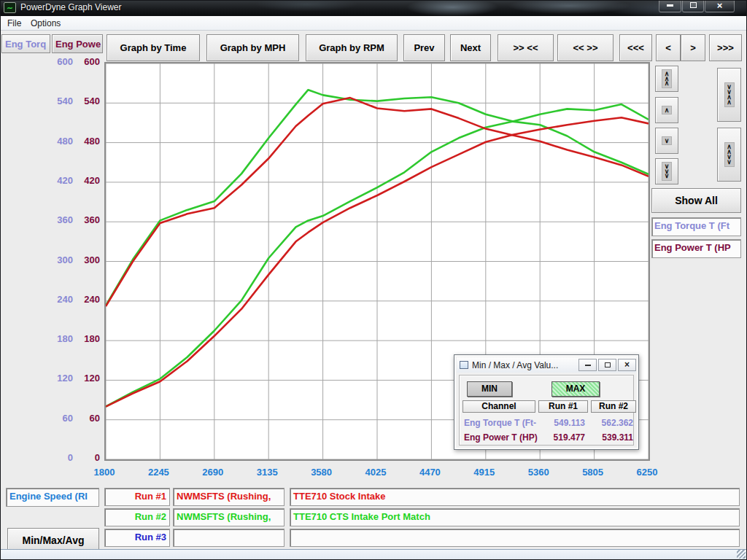  I want to click on y-tick-label-power: 240, so click(50, 299).